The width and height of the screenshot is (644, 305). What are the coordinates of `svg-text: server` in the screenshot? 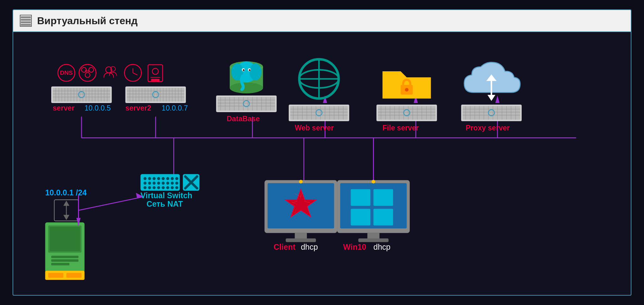 It's located at (64, 108).